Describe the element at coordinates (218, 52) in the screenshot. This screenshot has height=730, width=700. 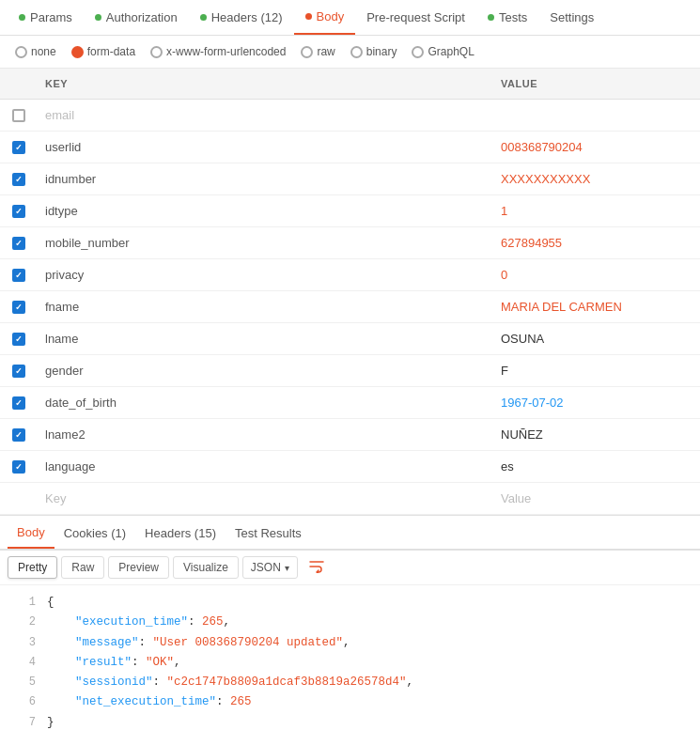
I see `option-urlencoded: x-www-form-urlencoded` at that location.